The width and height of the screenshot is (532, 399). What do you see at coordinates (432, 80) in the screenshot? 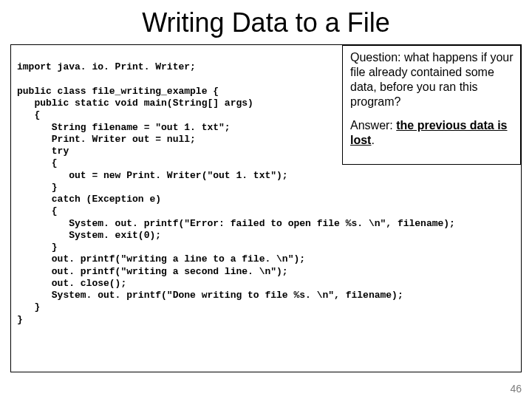
I see `question-text: Question: what happens if your file alre…` at bounding box center [432, 80].